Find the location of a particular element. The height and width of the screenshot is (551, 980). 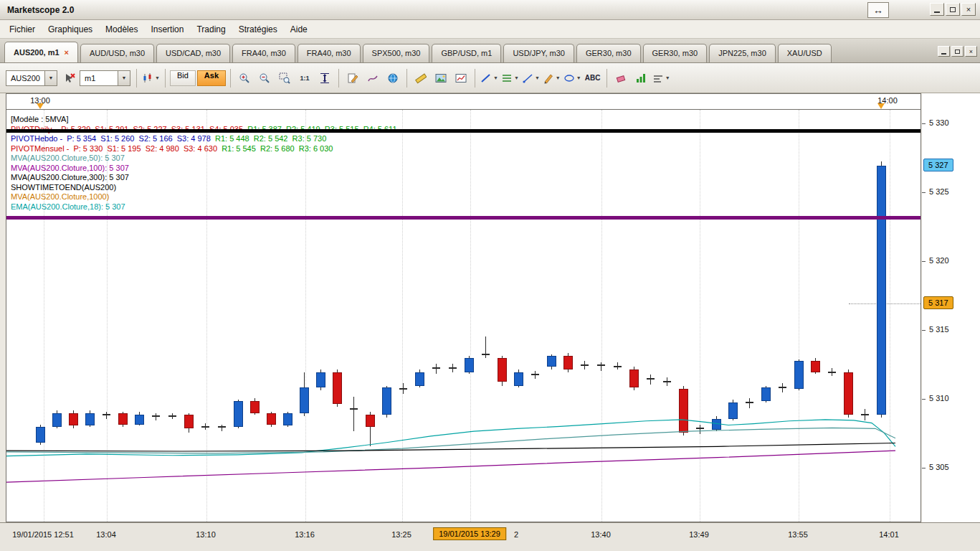

tab-aud-usd-m30: AUD/USD, m30 is located at coordinates (118, 53).